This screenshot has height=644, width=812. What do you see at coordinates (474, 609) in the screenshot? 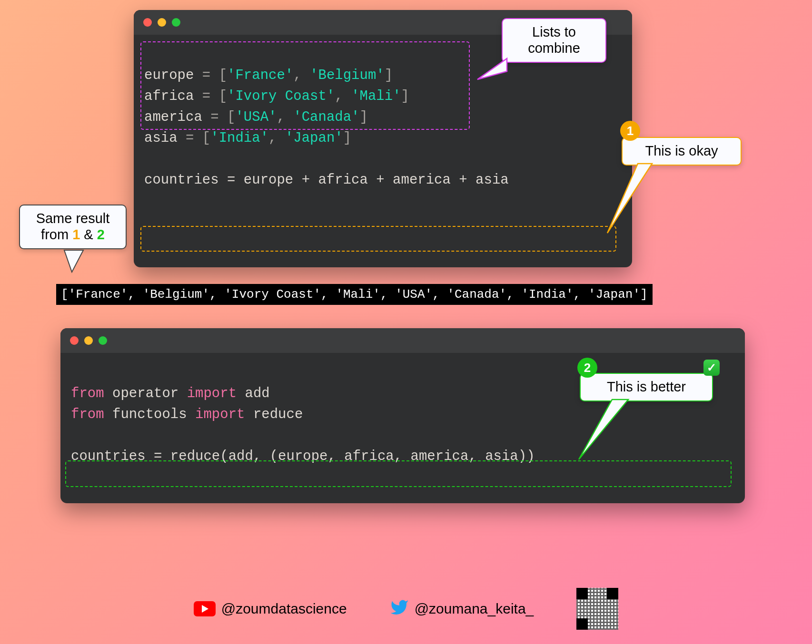
I see `twitter-text: @zoumana_keita_` at bounding box center [474, 609].